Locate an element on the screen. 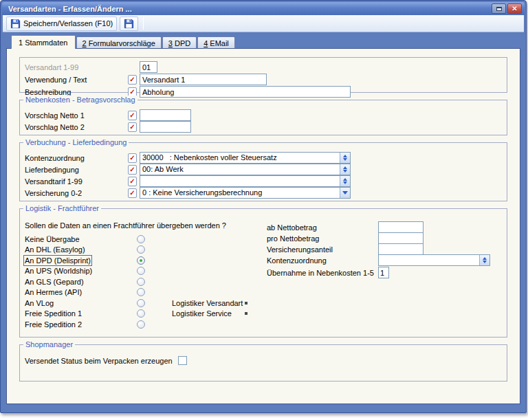  save-exit-button: Speichern/Verlassen (F10) is located at coordinates (62, 23).